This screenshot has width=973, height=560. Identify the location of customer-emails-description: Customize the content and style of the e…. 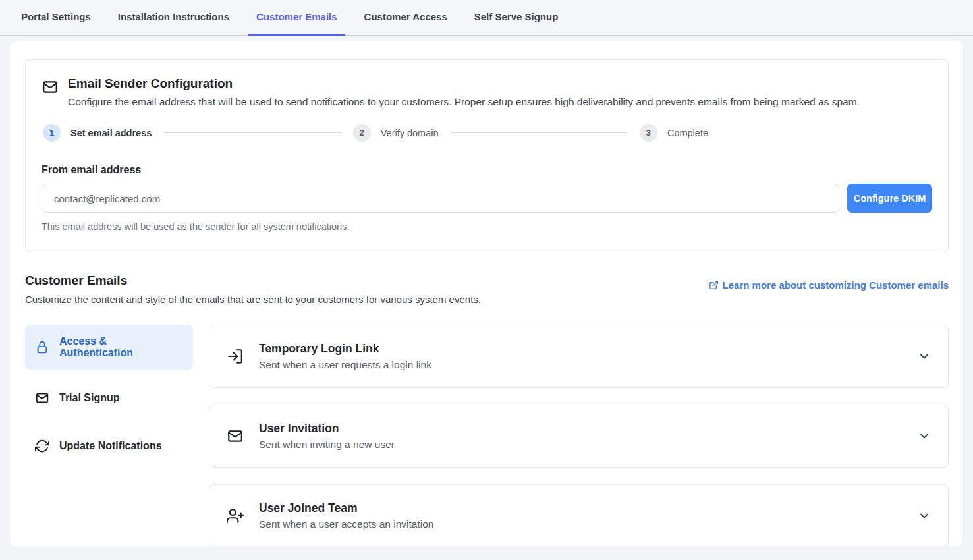
(487, 299).